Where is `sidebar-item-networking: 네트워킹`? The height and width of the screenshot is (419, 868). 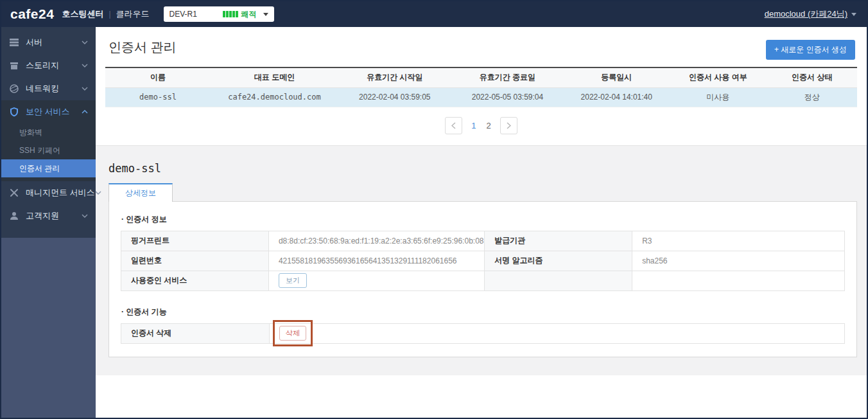
sidebar-item-networking: 네트워킹 is located at coordinates (49, 89).